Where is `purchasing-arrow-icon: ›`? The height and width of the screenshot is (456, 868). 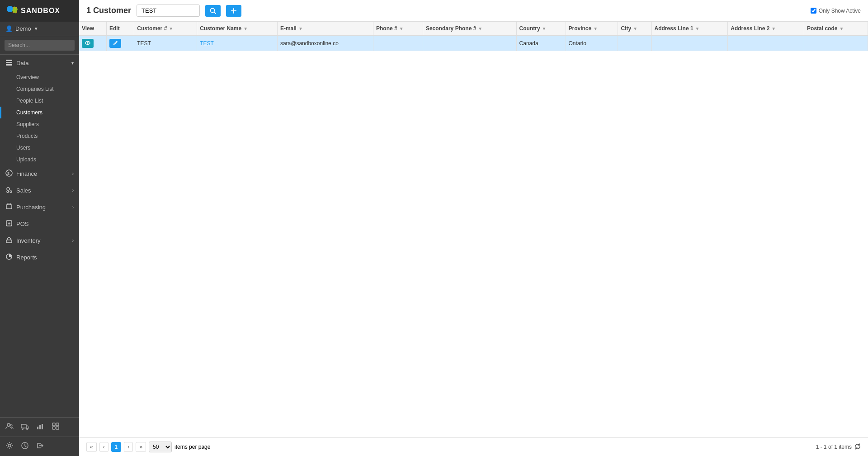
purchasing-arrow-icon: › is located at coordinates (73, 207).